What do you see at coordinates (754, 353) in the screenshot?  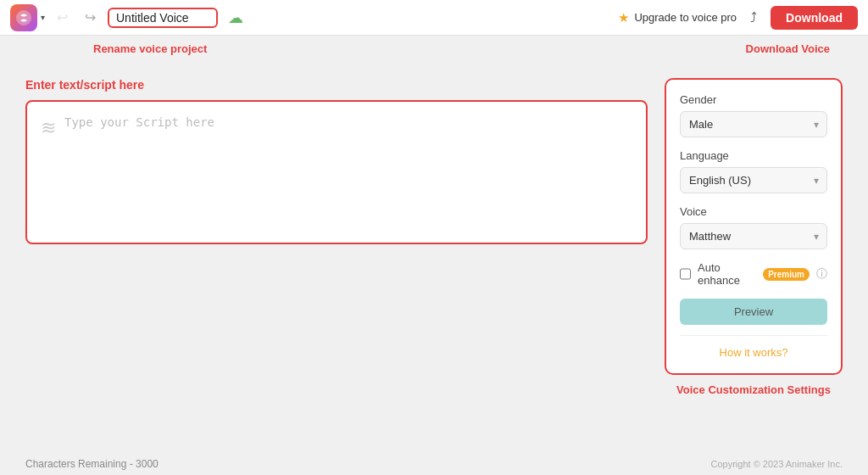 I see `how-it-works-button: How it works?` at bounding box center [754, 353].